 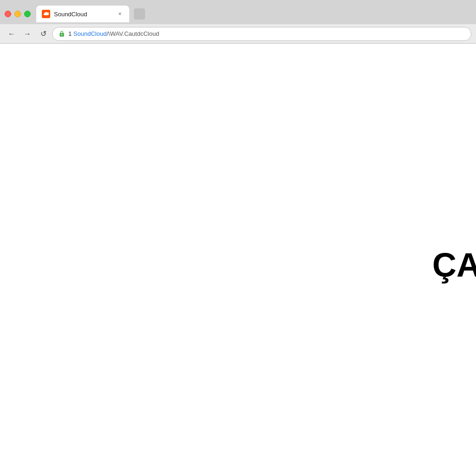 What do you see at coordinates (120, 14) in the screenshot?
I see `tab-close-button: ×` at bounding box center [120, 14].